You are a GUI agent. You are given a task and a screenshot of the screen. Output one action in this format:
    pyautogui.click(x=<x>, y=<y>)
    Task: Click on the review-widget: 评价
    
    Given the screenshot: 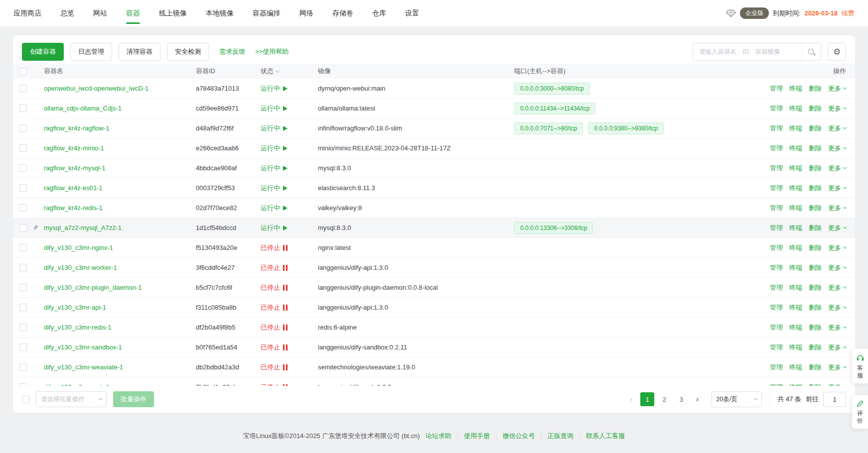 What is the action you would take?
    pyautogui.click(x=860, y=412)
    